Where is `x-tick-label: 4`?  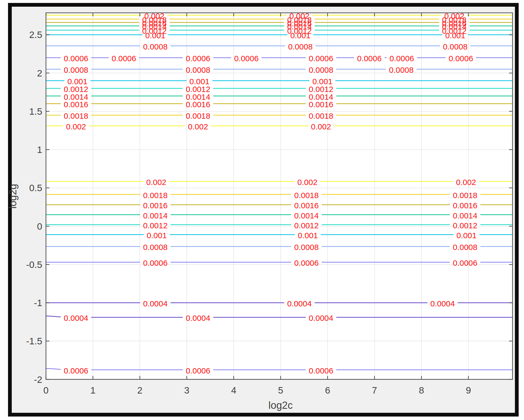
x-tick-label: 4 is located at coordinates (234, 390).